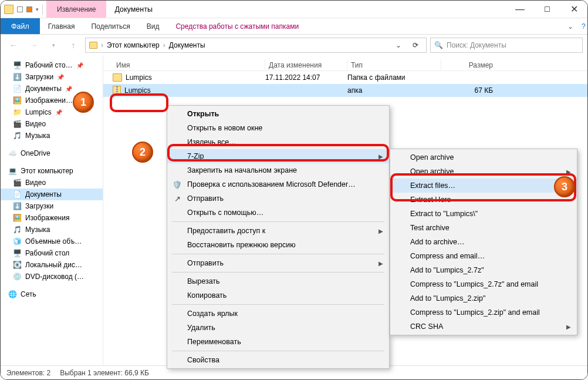 The image size is (588, 380). I want to click on sub-extract-to: Extract to "Lumpics\", so click(484, 214).